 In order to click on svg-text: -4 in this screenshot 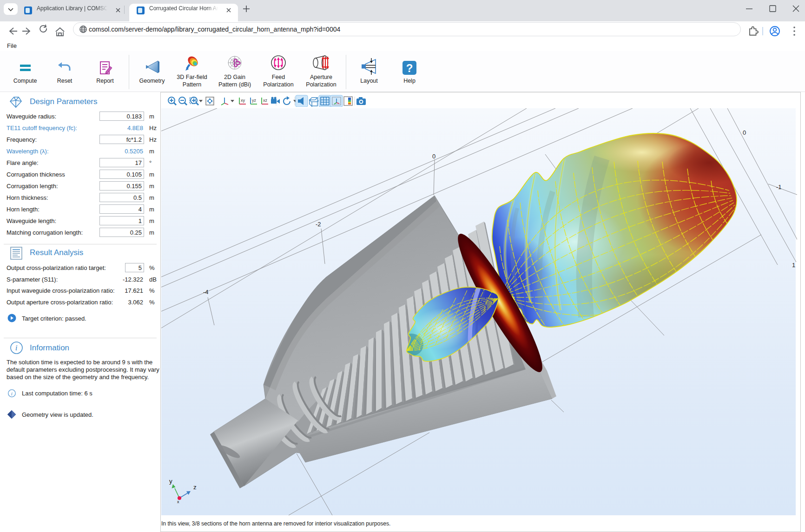, I will do `click(206, 292)`.